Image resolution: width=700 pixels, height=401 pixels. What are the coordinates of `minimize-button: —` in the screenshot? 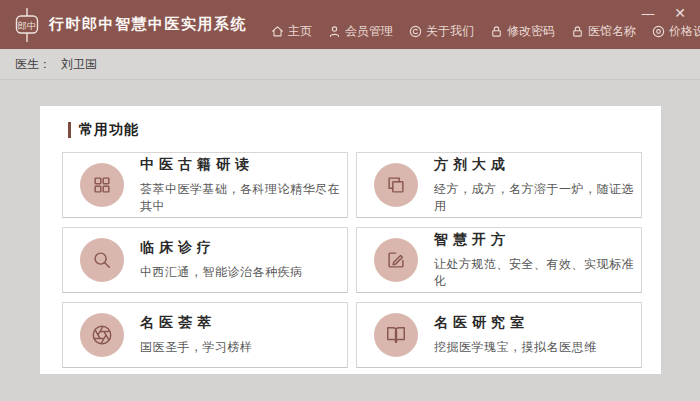 It's located at (648, 13).